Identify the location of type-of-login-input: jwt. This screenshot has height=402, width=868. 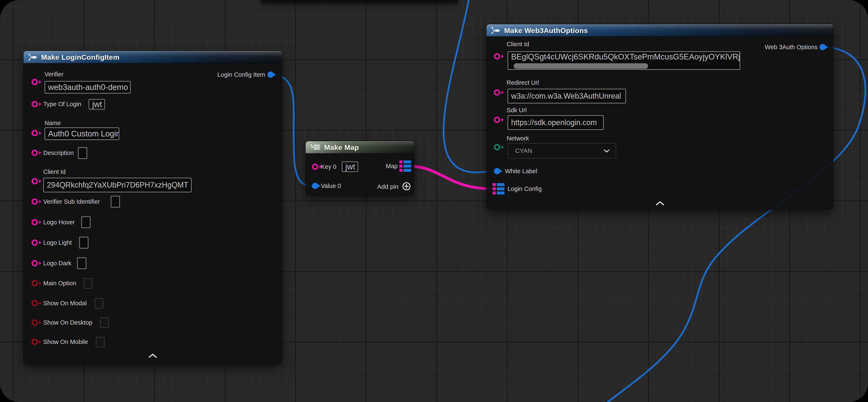
(97, 105).